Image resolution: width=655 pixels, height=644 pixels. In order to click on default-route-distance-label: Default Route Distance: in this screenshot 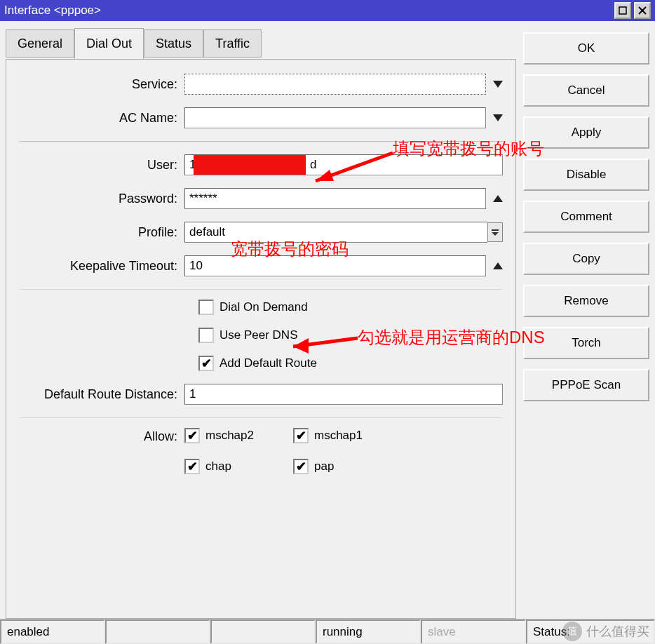, I will do `click(102, 394)`.